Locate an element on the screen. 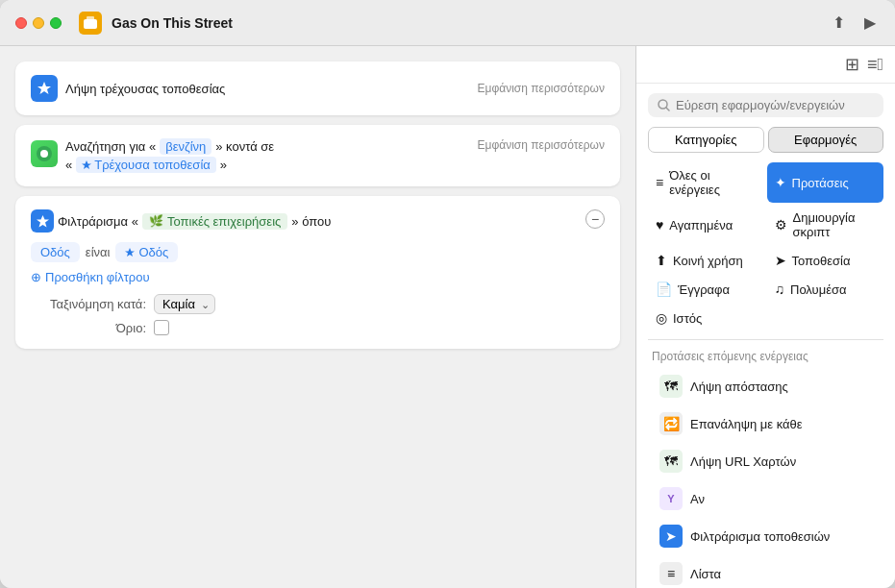  sort-select-wrapper: Καμία is located at coordinates (185, 304).